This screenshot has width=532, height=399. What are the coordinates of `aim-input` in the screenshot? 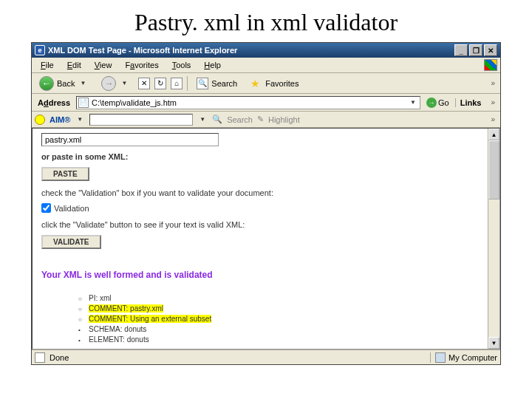 It's located at (141, 120).